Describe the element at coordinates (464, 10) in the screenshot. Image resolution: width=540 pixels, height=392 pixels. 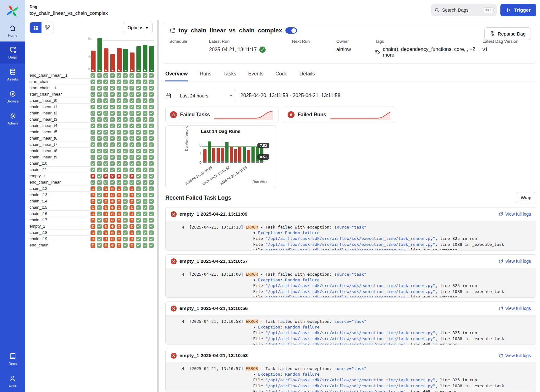
I see `search-input: Search Dags ⌘+K` at that location.